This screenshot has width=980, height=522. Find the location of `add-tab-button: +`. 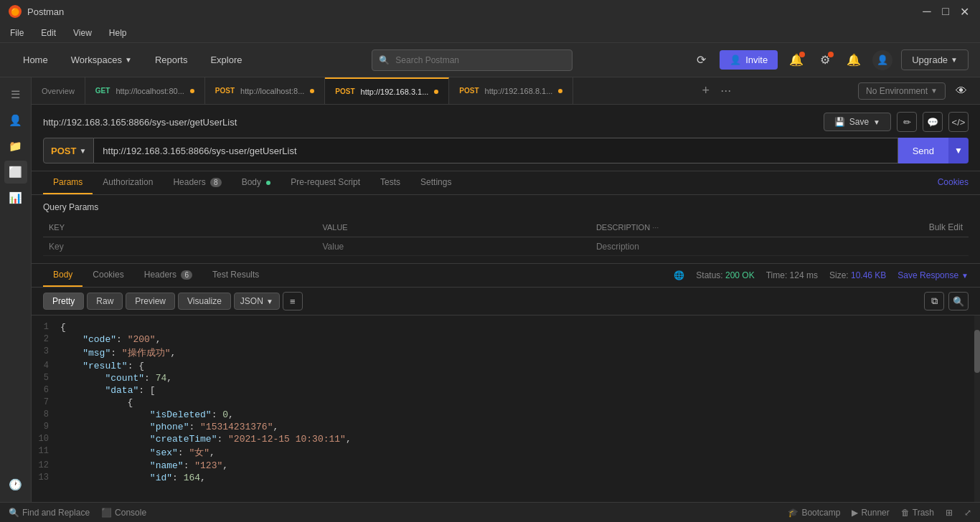

add-tab-button: + is located at coordinates (706, 91).